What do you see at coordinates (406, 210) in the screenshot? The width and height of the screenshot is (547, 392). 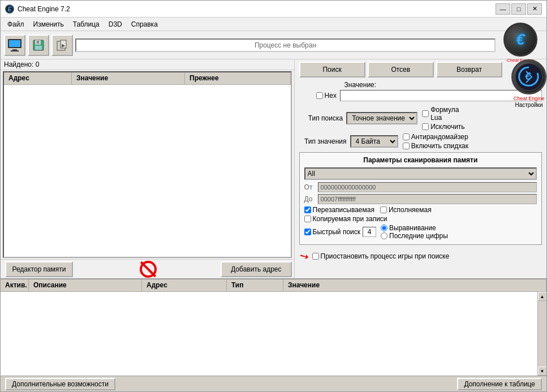 I see `executable-label: Исполняемая` at bounding box center [406, 210].